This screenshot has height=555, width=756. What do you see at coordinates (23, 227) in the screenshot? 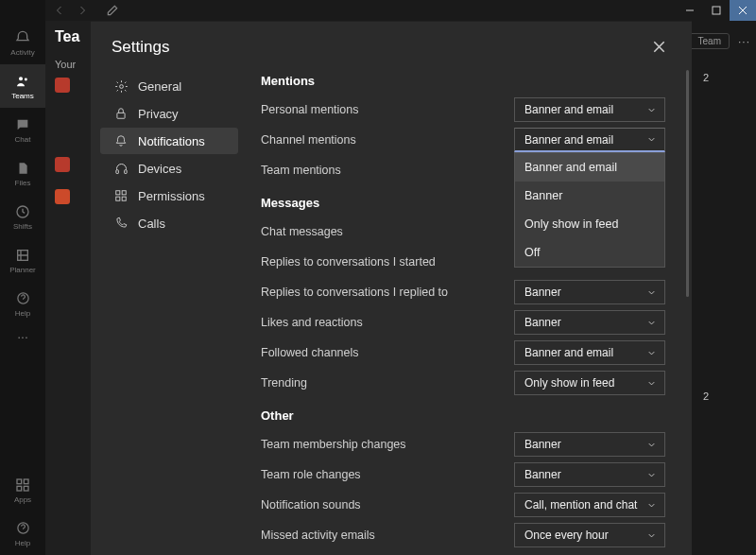
I see `rail-label: Shifts` at bounding box center [23, 227].